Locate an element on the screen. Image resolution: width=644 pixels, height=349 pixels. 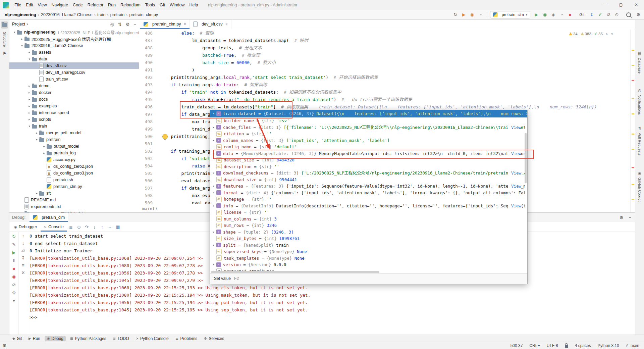
soft-wrap-icon: ⇄ is located at coordinates (23, 251).